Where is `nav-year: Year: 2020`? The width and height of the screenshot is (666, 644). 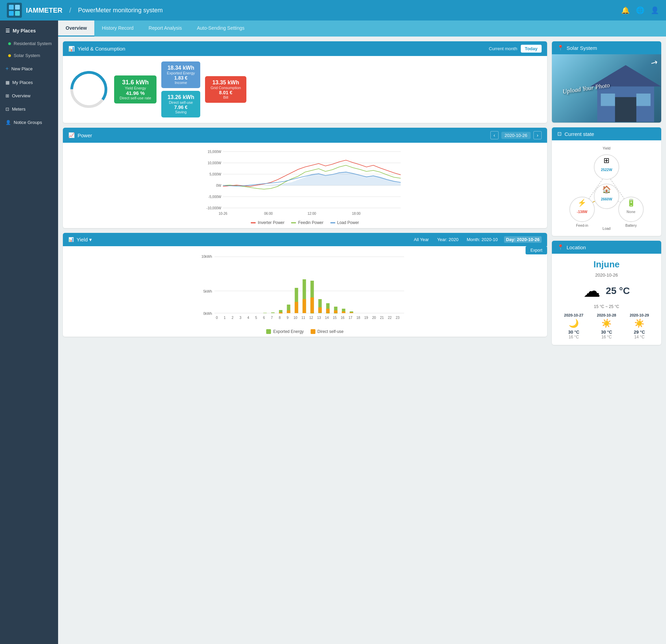 nav-year: Year: 2020 is located at coordinates (448, 240).